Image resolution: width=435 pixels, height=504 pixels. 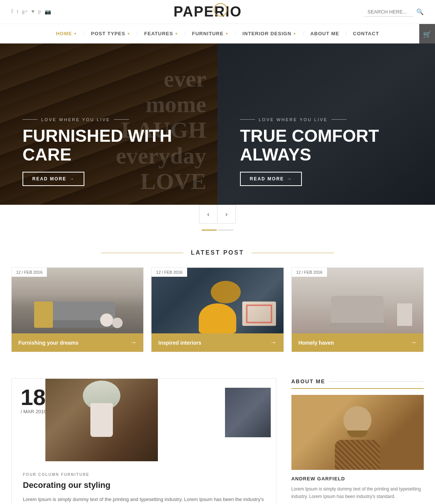 What do you see at coordinates (222, 12) in the screenshot?
I see `logo-o: RI` at bounding box center [222, 12].